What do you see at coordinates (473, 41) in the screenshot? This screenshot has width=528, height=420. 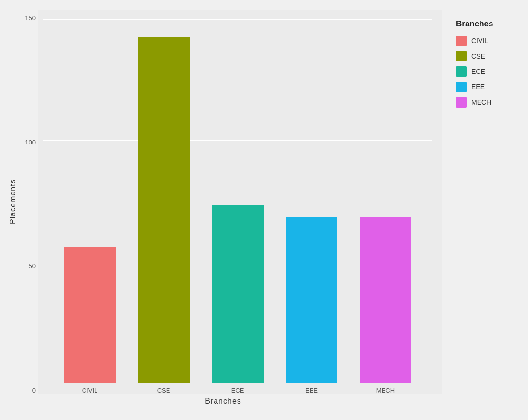 I see `legend-item-civil: CIVIL` at bounding box center [473, 41].